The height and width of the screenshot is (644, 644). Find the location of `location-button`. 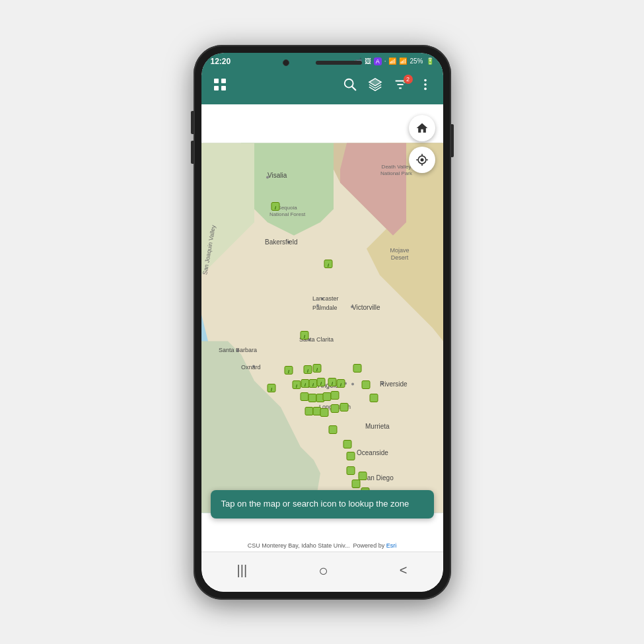

location-button is located at coordinates (422, 160).